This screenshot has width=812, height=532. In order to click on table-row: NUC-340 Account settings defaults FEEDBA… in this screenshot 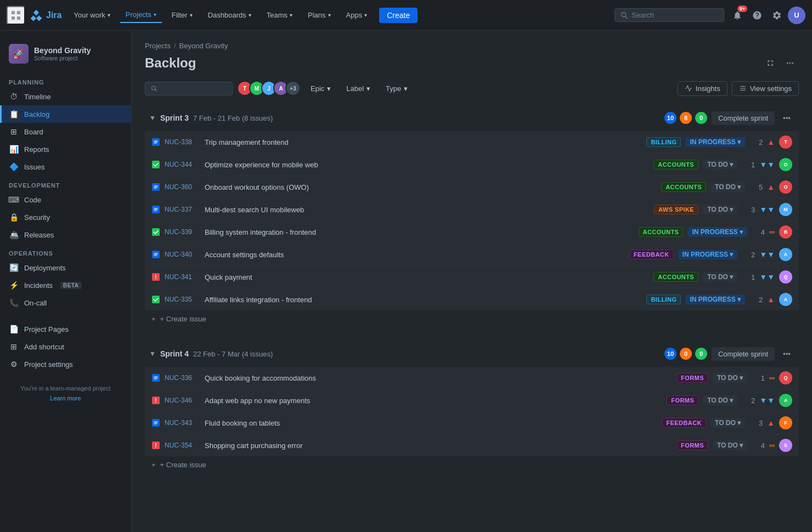, I will do `click(472, 254)`.